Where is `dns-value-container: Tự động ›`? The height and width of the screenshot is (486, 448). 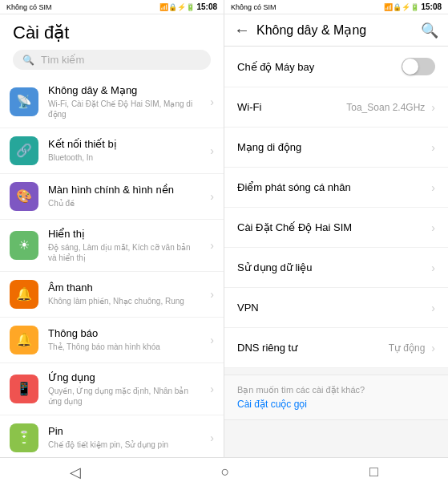
dns-value-container: Tự động › is located at coordinates (412, 348).